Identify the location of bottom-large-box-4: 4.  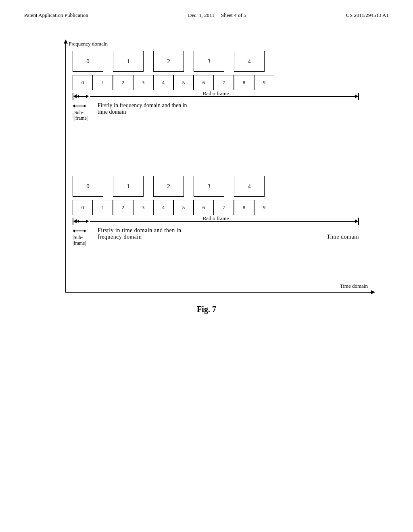
(249, 186).